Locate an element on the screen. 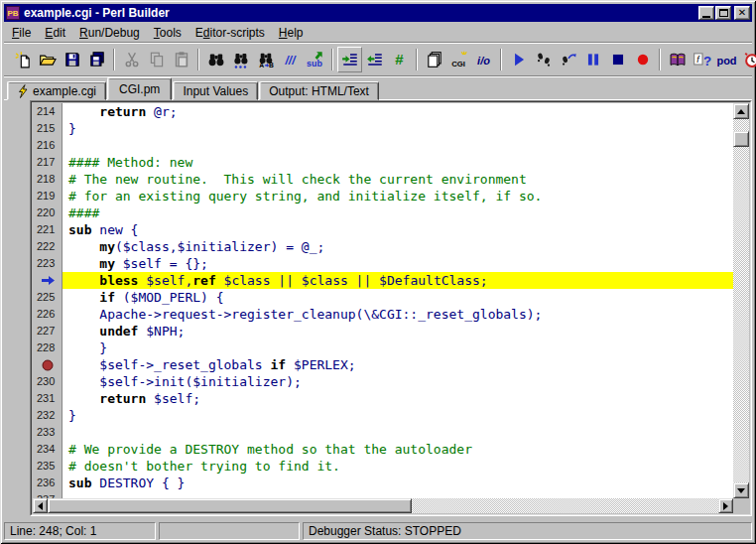  code-text: undef $NPH; is located at coordinates (398, 332).